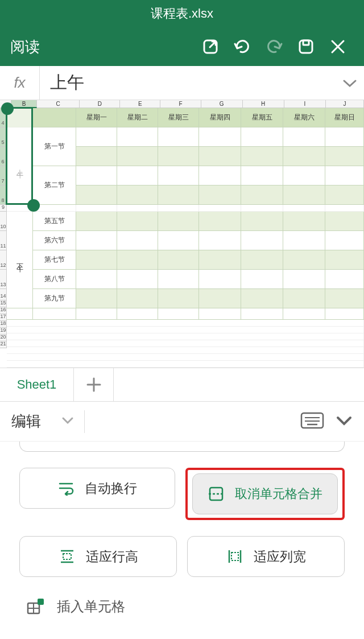 The height and width of the screenshot is (639, 364). Describe the element at coordinates (55, 279) in the screenshot. I see `cell: 第八节` at that location.